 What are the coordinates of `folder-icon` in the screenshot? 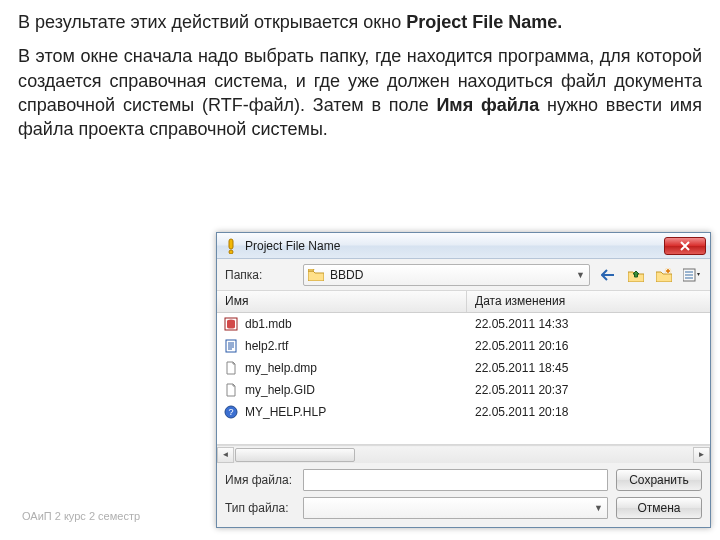 It's located at (316, 275).